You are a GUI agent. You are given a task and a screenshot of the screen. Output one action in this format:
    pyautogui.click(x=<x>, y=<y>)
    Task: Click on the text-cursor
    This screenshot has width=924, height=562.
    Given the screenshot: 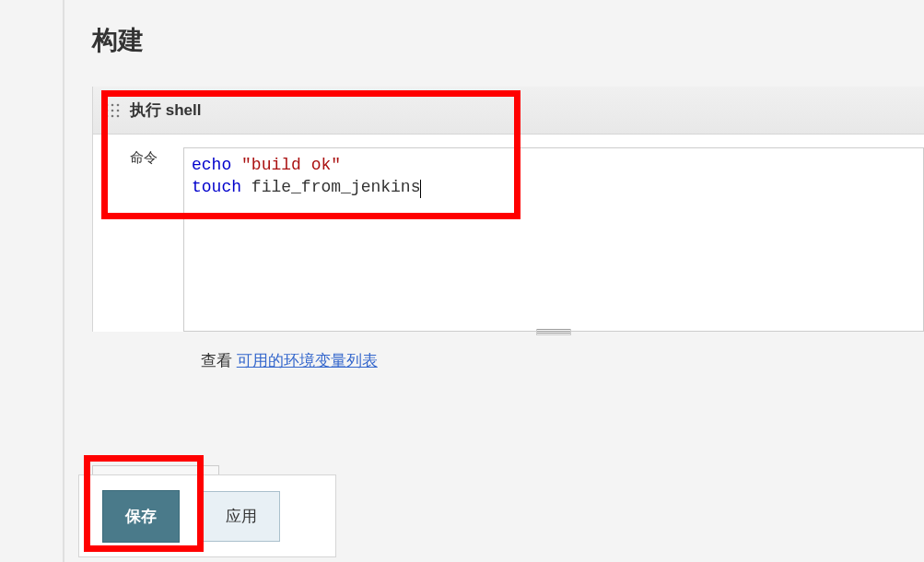 What is the action you would take?
    pyautogui.click(x=420, y=189)
    